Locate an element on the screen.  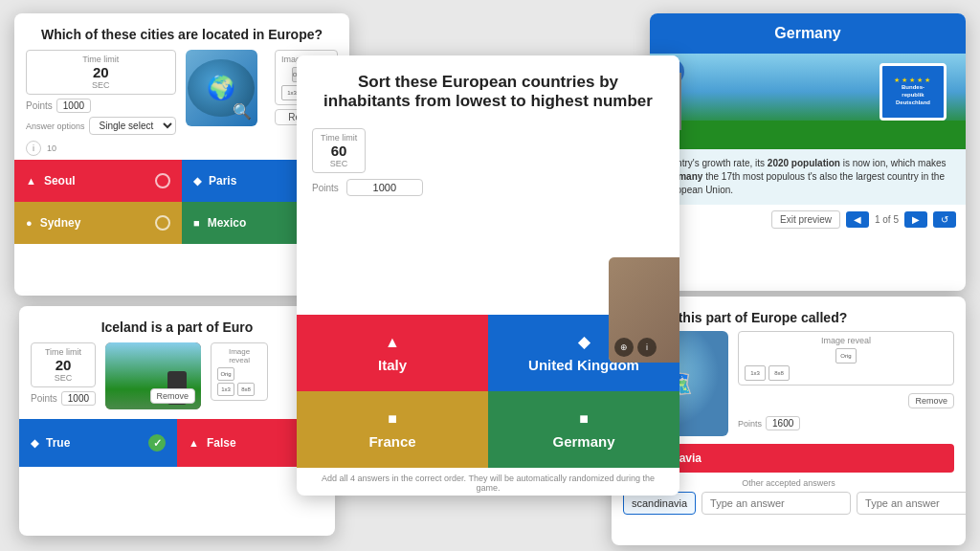
br-remove-area: Remove is located at coordinates (846, 401).